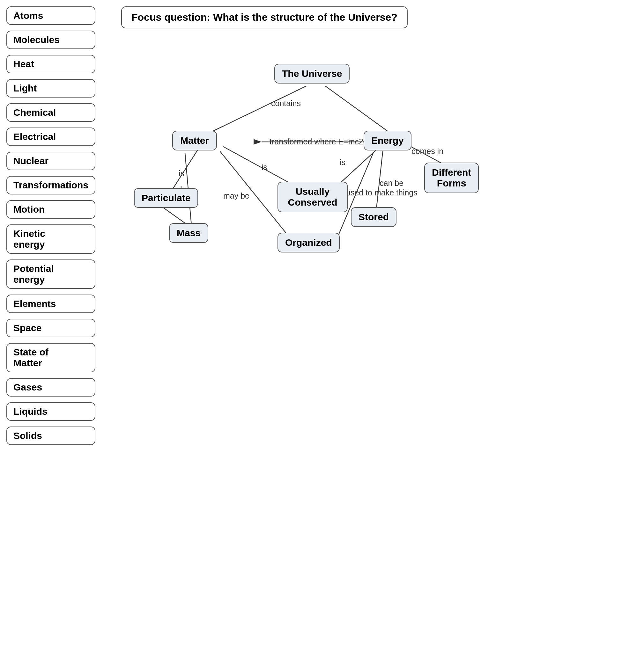 The image size is (644, 664). What do you see at coordinates (237, 196) in the screenshot?
I see `label-may-be: may be` at bounding box center [237, 196].